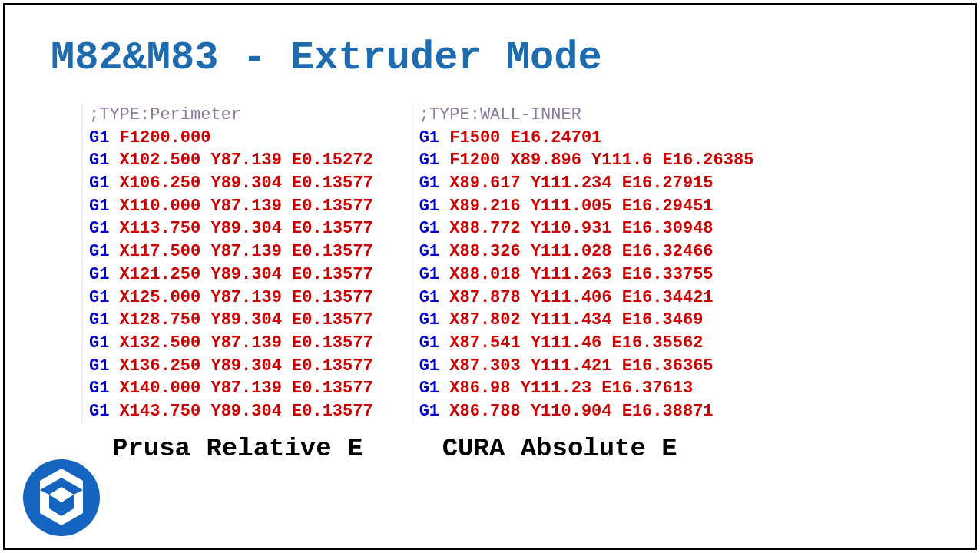 This screenshot has width=980, height=553. I want to click on gcode-params: X140.000 Y87.139 E0.13577, so click(247, 389).